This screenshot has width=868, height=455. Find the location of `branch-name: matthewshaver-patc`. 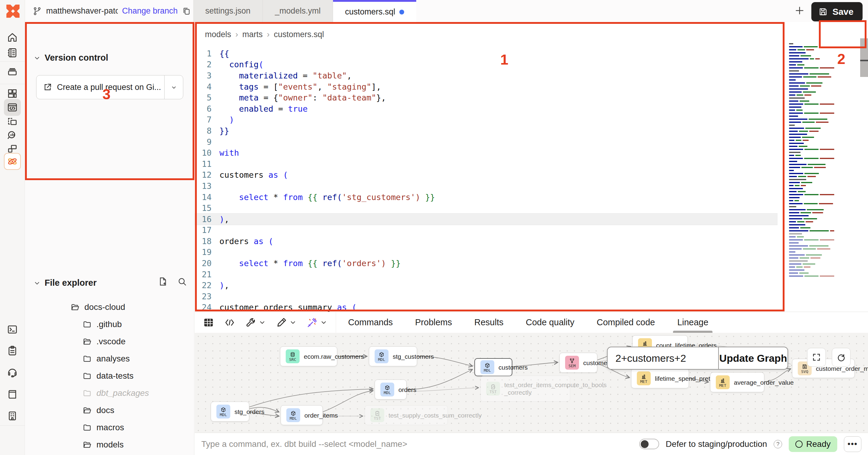

branch-name: matthewshaver-patc is located at coordinates (82, 11).